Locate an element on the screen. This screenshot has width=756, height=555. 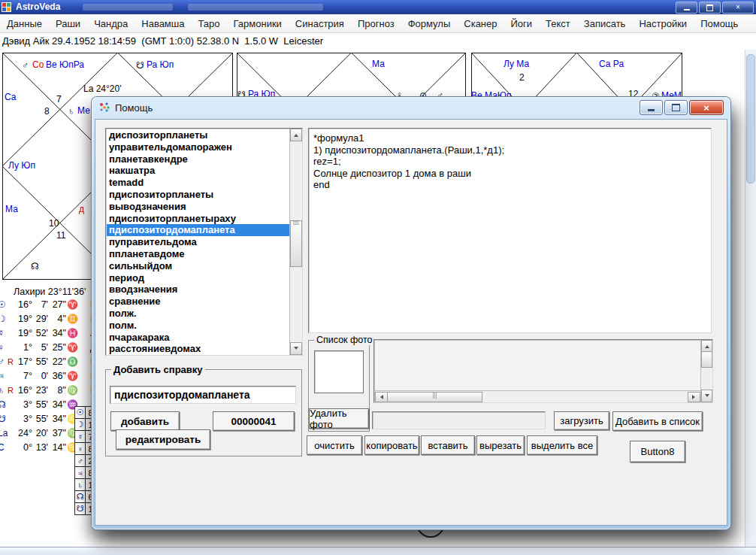
photo-preview-box is located at coordinates (339, 372).